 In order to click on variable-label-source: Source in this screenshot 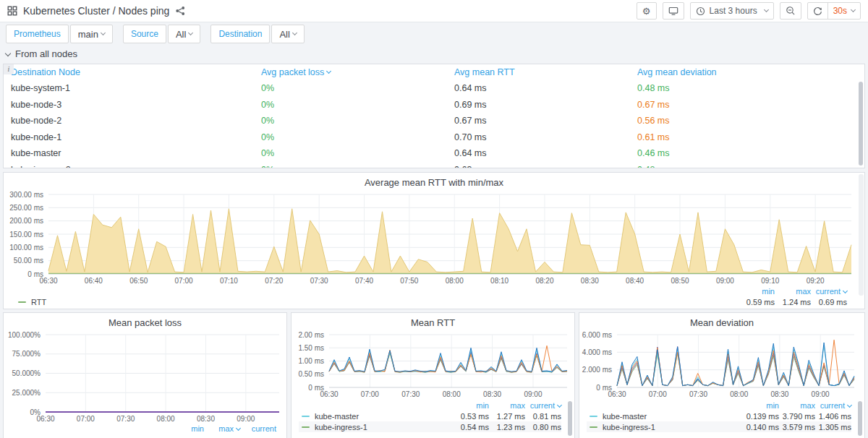, I will do `click(145, 34)`.